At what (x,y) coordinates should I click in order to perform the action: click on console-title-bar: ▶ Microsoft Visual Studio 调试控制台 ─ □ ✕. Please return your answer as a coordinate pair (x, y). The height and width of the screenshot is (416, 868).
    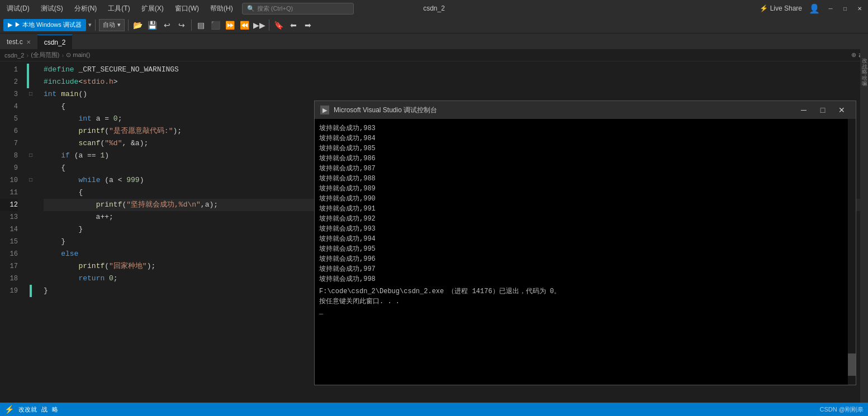
    Looking at the image, I should click on (585, 110).